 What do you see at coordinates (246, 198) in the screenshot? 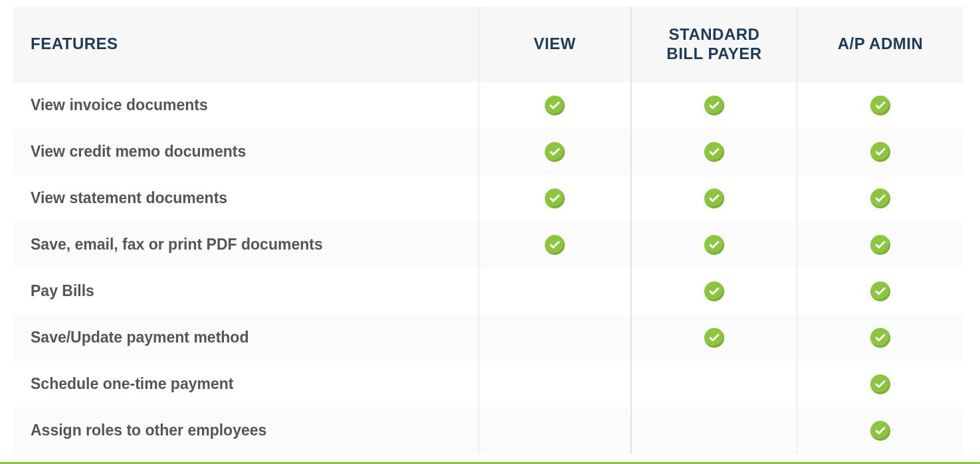
I see `feature-label: View statement documents` at bounding box center [246, 198].